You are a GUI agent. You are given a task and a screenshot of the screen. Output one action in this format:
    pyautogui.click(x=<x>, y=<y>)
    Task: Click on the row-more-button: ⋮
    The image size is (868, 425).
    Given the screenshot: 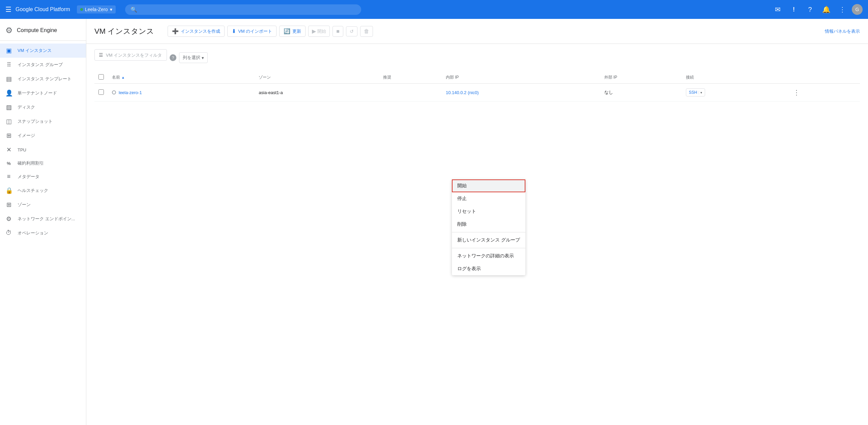 What is the action you would take?
    pyautogui.click(x=797, y=92)
    